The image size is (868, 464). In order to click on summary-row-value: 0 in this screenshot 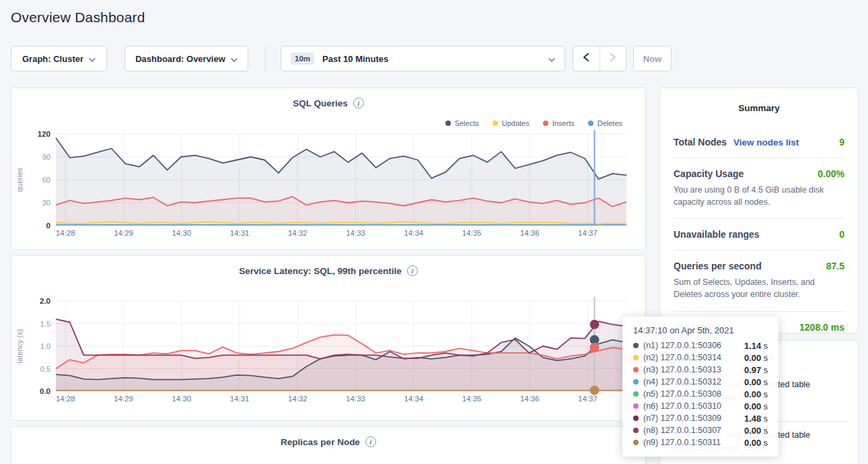, I will do `click(842, 234)`.